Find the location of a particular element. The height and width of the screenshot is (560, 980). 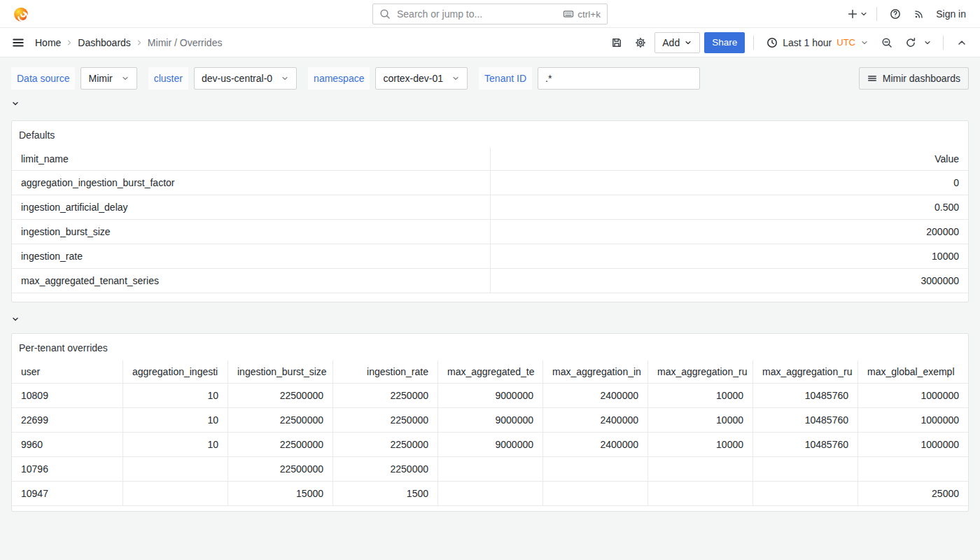

column-header: aggregation_ingesti is located at coordinates (175, 372).